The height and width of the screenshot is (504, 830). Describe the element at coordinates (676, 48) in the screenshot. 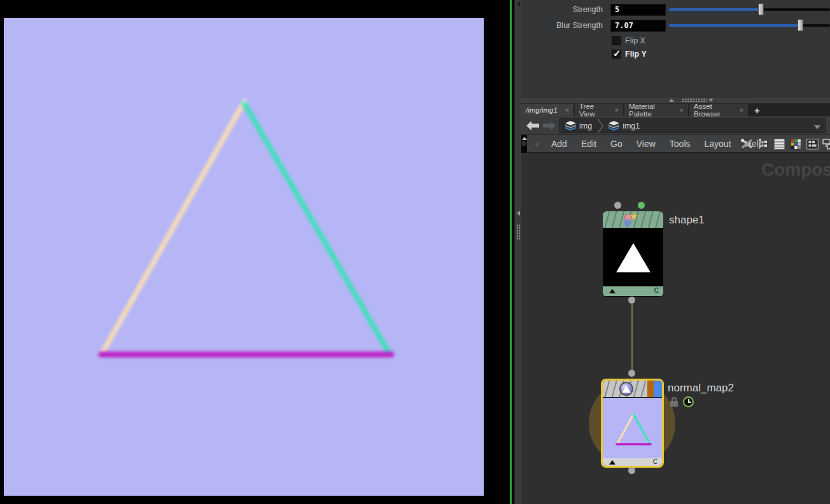

I see `parameter-panel: Strength 5 Blur Strength 7.07 Flip X ✓ F…` at that location.